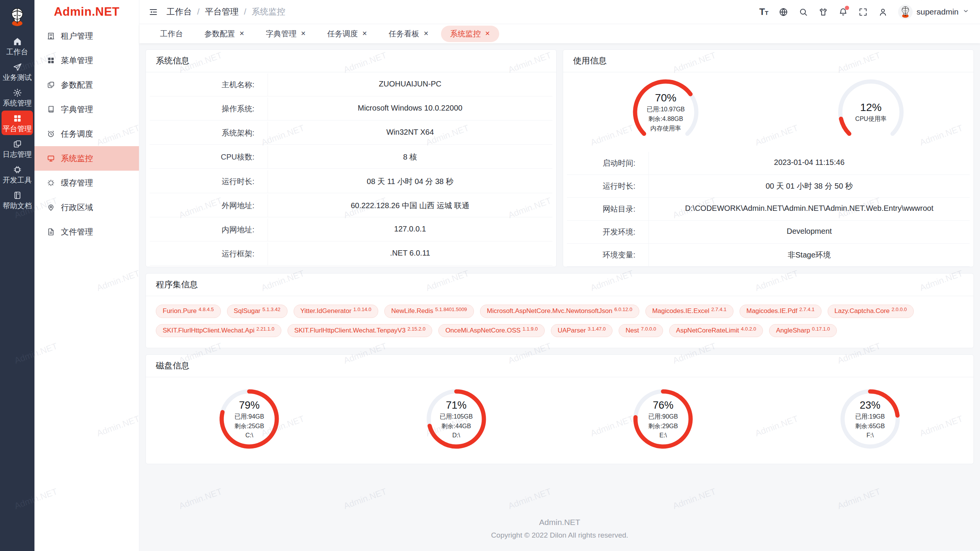 The width and height of the screenshot is (980, 551). Describe the element at coordinates (871, 112) in the screenshot. I see `gauge-cpu: 12%CPU使用率` at that location.